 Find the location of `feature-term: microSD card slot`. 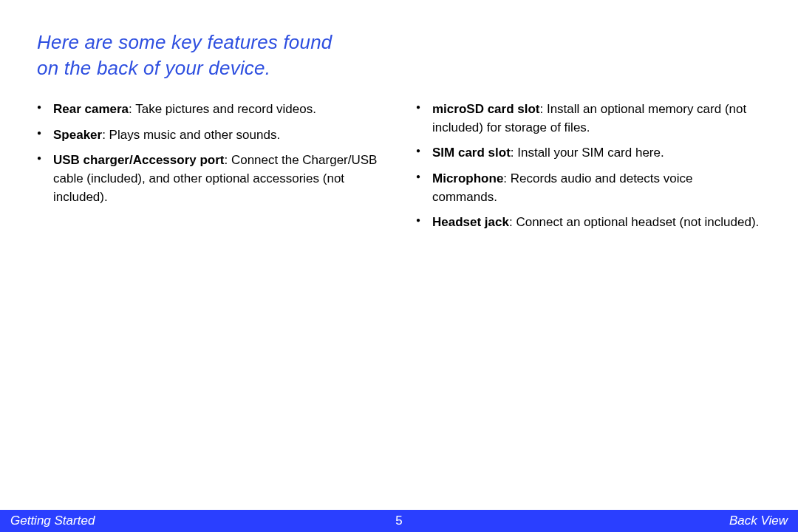

feature-term: microSD card slot is located at coordinates (486, 109).